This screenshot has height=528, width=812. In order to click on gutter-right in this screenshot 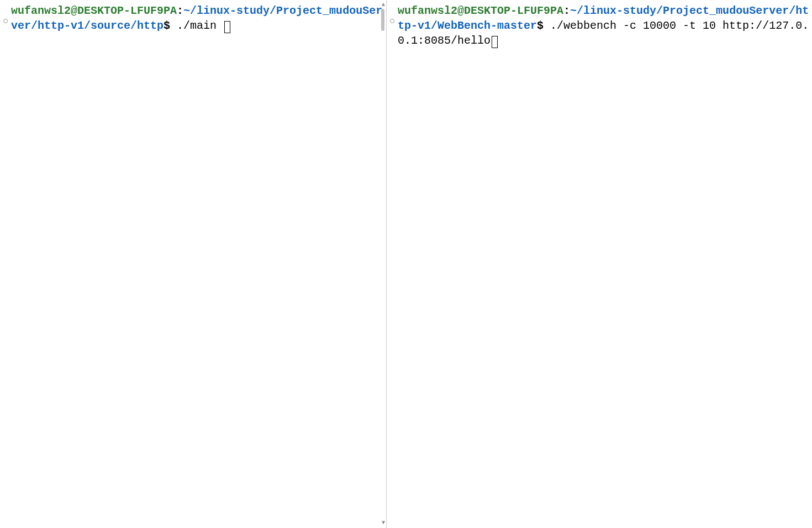, I will do `click(392, 264)`.